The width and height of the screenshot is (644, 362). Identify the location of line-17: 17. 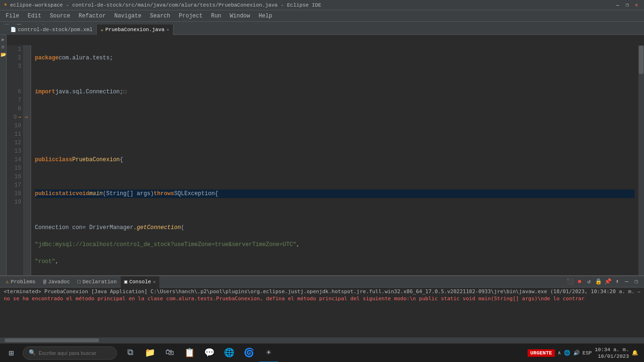
(15, 185).